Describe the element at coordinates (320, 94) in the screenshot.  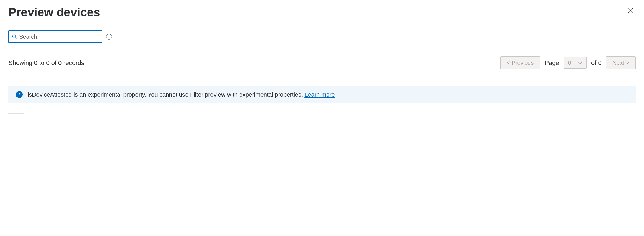
I see `learn-more-link: Learn more` at that location.